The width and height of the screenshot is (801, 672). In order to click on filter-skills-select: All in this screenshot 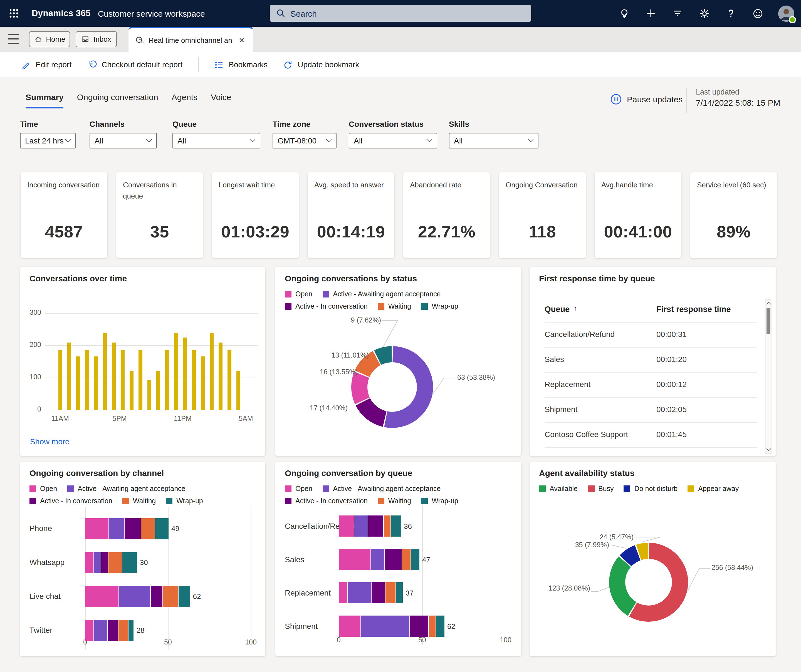, I will do `click(494, 140)`.